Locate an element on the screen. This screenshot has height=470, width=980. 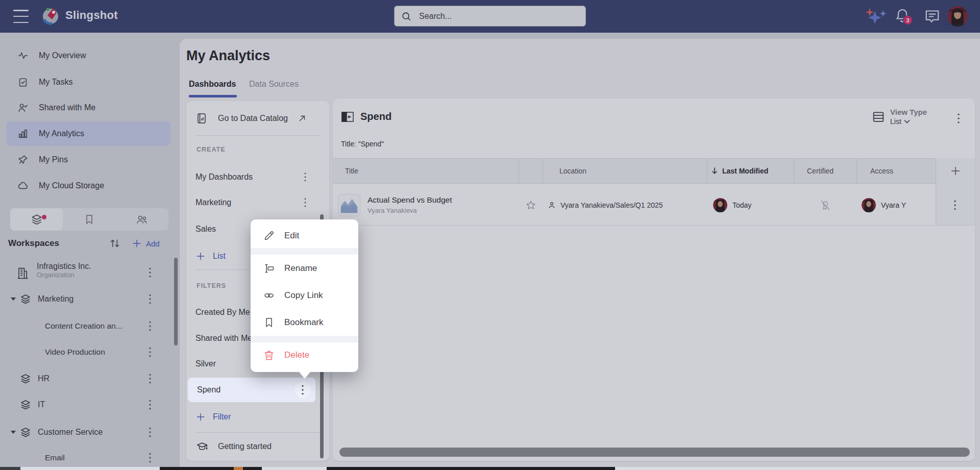
tab-workspaces is located at coordinates (37, 219).